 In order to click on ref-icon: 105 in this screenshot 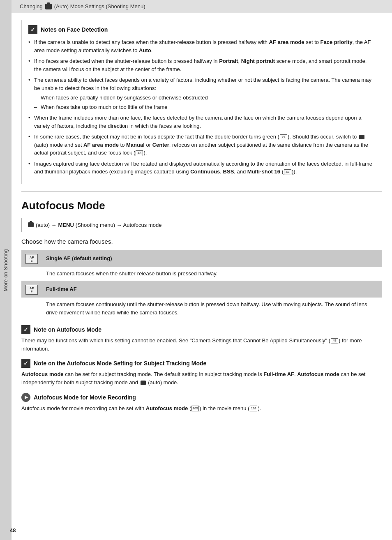, I will do `click(195, 408)`.